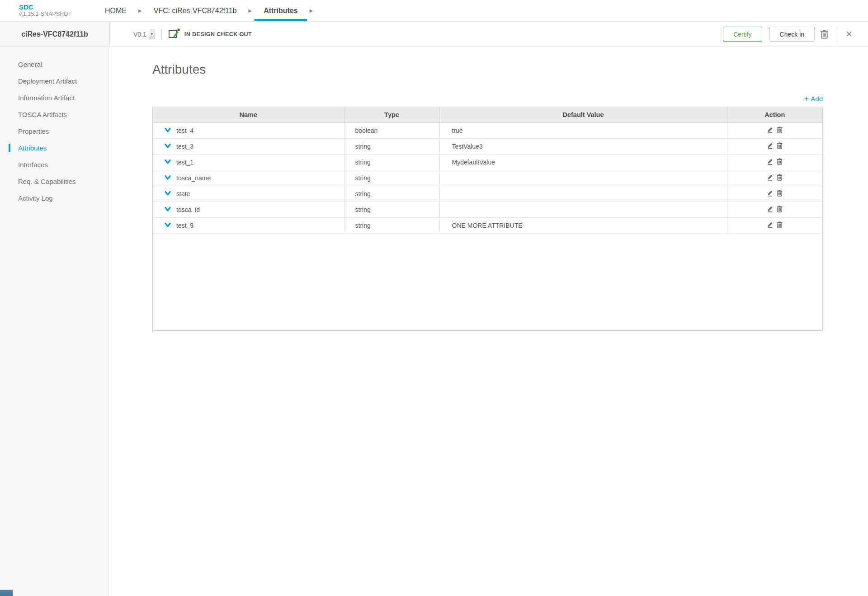 Image resolution: width=868 pixels, height=596 pixels. Describe the element at coordinates (33, 164) in the screenshot. I see `sidebar-item-label: Interfaces` at that location.